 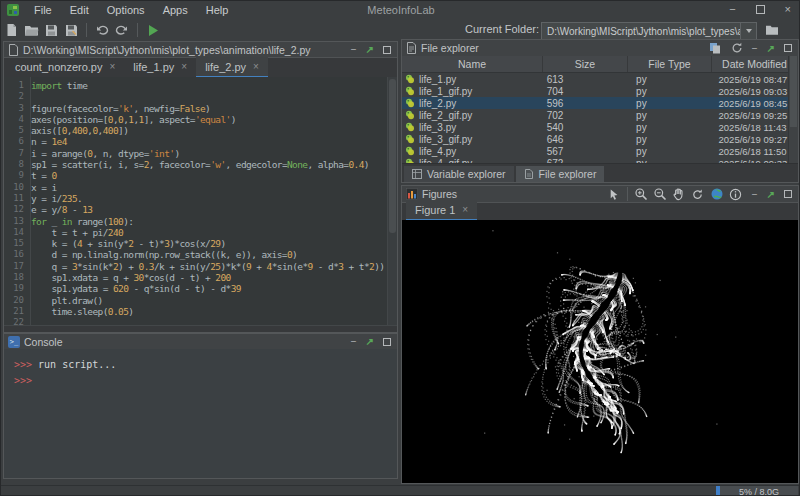 What do you see at coordinates (757, 491) in the screenshot?
I see `memory-widget: 5% / 8.0G` at bounding box center [757, 491].